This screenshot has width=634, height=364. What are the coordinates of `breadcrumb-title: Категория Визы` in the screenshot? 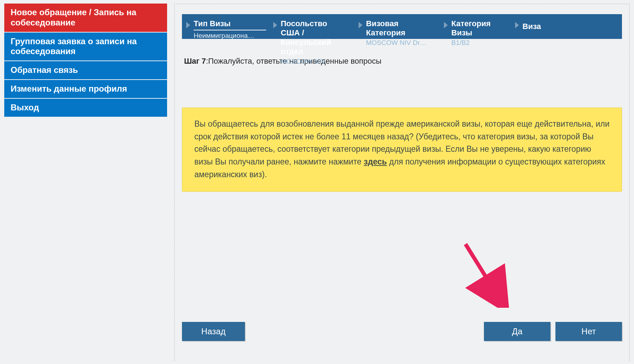 It's located at (480, 28).